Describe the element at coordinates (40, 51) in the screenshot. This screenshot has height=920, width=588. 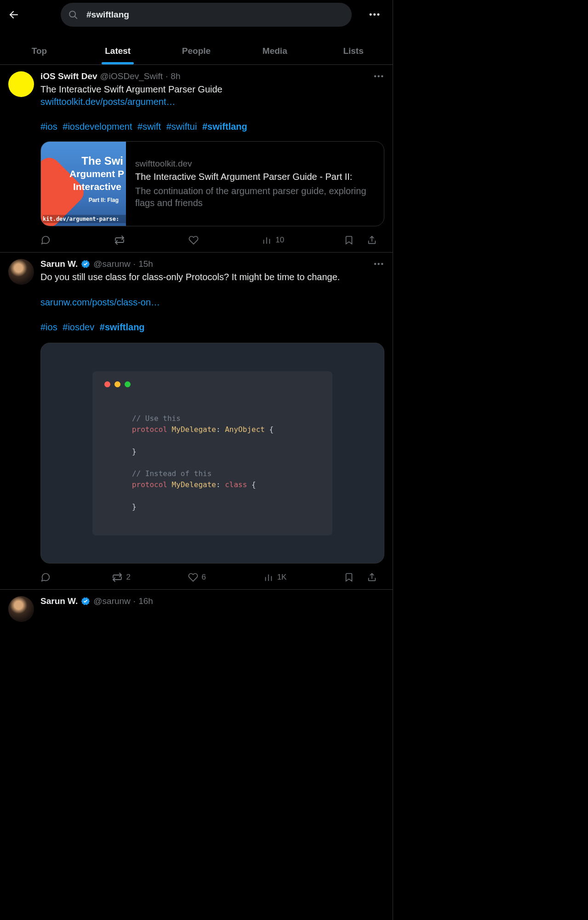
I see `tab-top: Top` at that location.